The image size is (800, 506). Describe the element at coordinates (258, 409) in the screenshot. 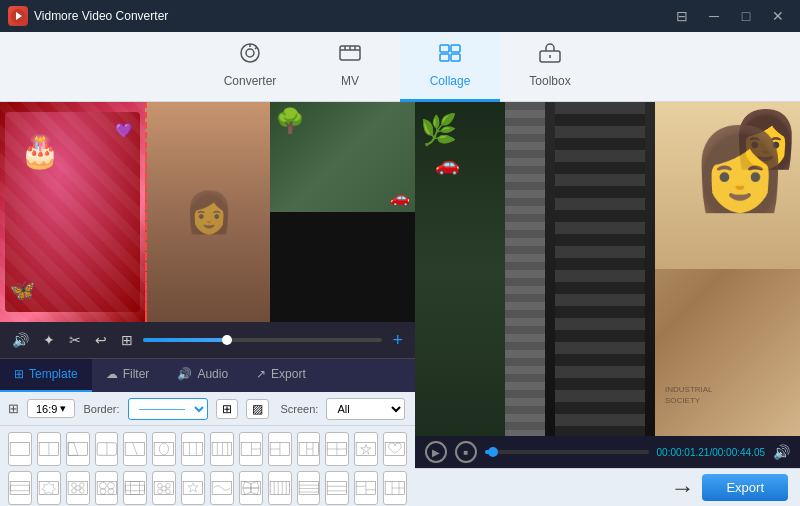

I see `hatch-btn: ▨` at that location.